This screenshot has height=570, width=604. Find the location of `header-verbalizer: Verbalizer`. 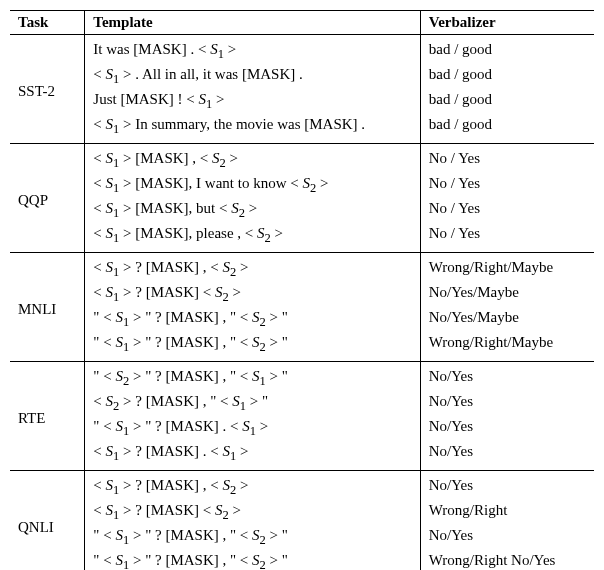

header-verbalizer: Verbalizer is located at coordinates (507, 23).